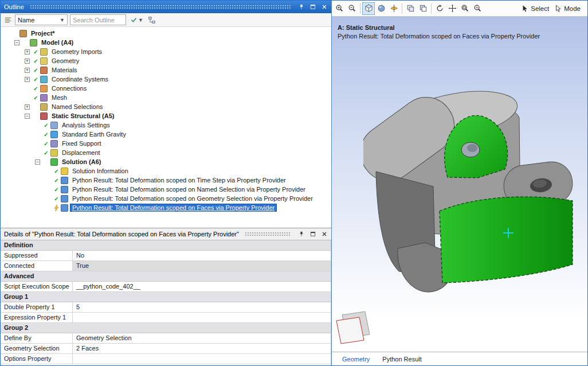  Describe the element at coordinates (452, 9) in the screenshot. I see `pan-icon` at that location.